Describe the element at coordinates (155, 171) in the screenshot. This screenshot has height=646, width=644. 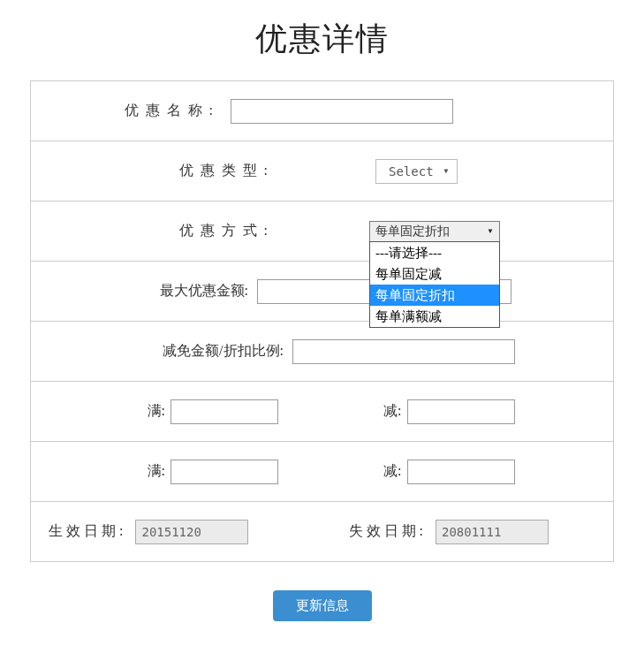
I see `label-type: 优惠类型:` at that location.